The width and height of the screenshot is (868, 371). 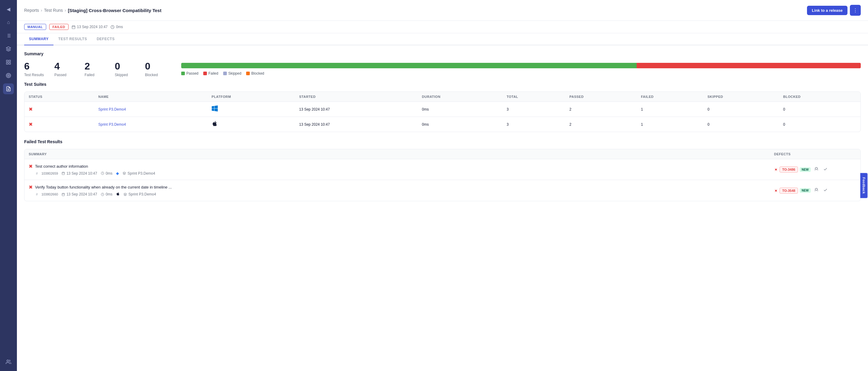 What do you see at coordinates (160, 69) in the screenshot?
I see `stat-blocked: 0 Blocked` at bounding box center [160, 69].